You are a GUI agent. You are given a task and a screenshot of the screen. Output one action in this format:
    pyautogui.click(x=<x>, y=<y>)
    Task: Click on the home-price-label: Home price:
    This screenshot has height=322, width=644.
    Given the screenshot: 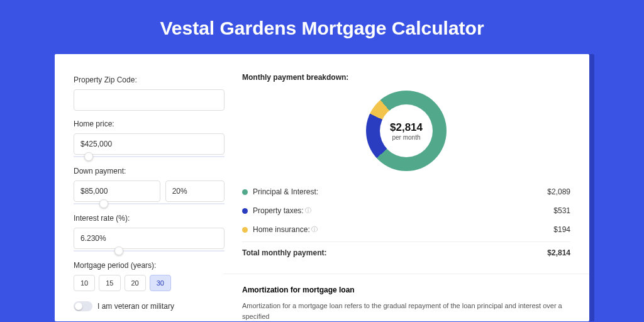 What is the action you would take?
    pyautogui.click(x=149, y=124)
    